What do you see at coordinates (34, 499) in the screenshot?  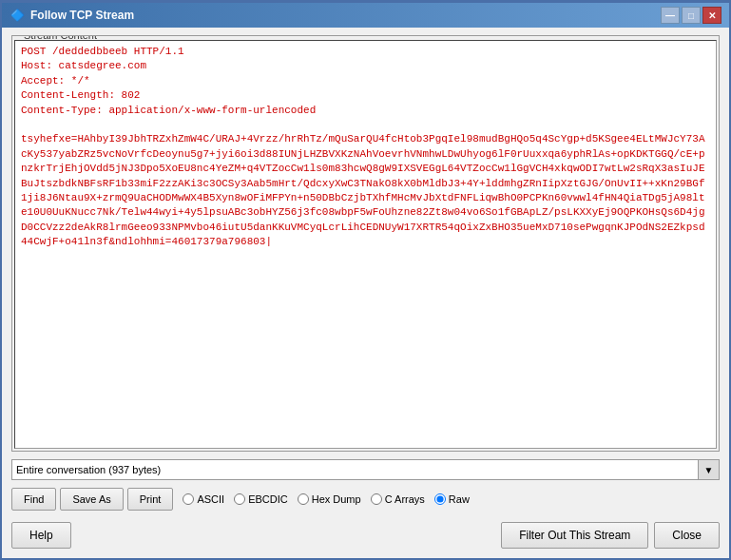 I see `find-button: Find` at bounding box center [34, 499].